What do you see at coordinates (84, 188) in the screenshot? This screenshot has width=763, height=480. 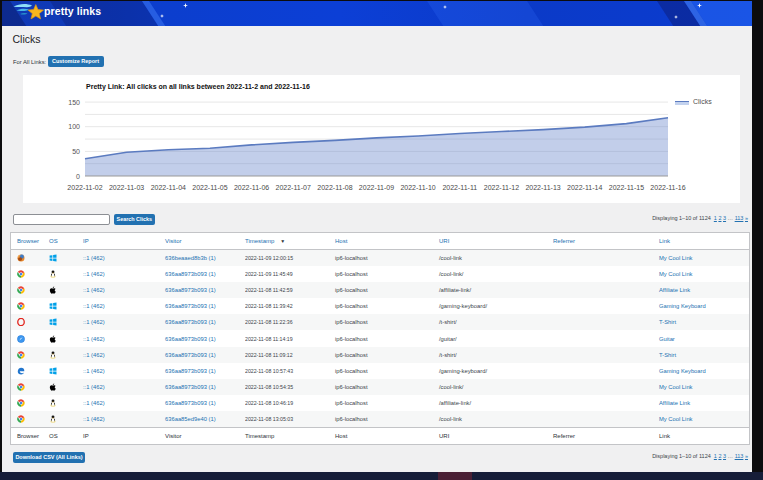 I see `svg-text: 2022-11-02` at bounding box center [84, 188].